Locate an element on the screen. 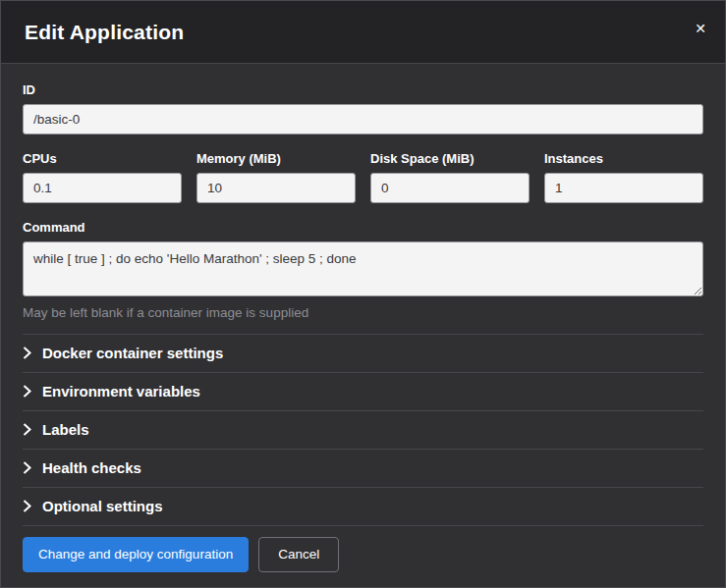  cpus-label: CPUs is located at coordinates (102, 159).